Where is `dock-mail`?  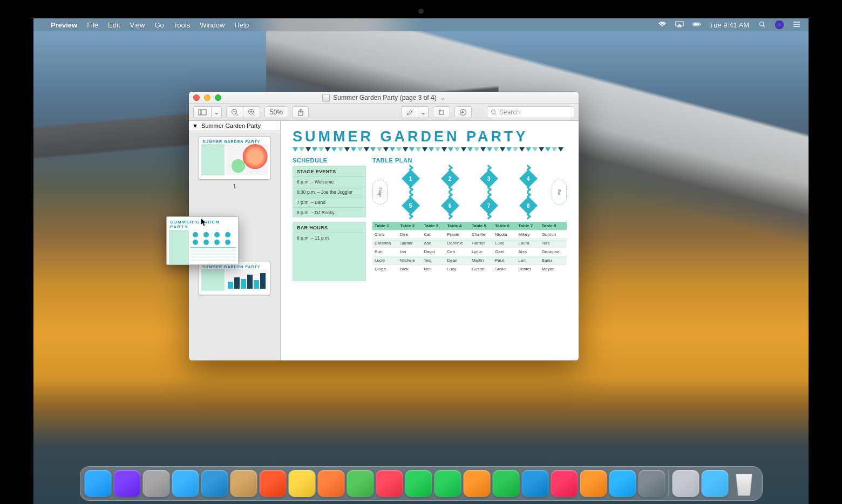 dock-mail is located at coordinates (215, 483).